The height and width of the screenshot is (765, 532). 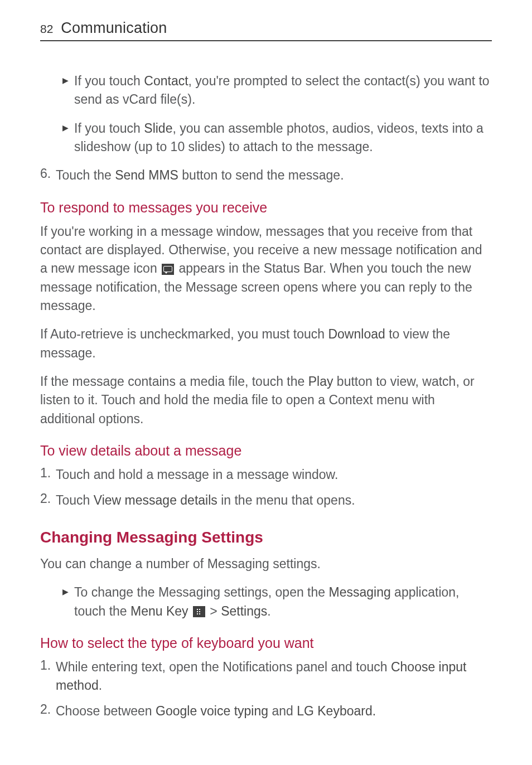 What do you see at coordinates (114, 28) in the screenshot?
I see `header-title: Communication` at bounding box center [114, 28].